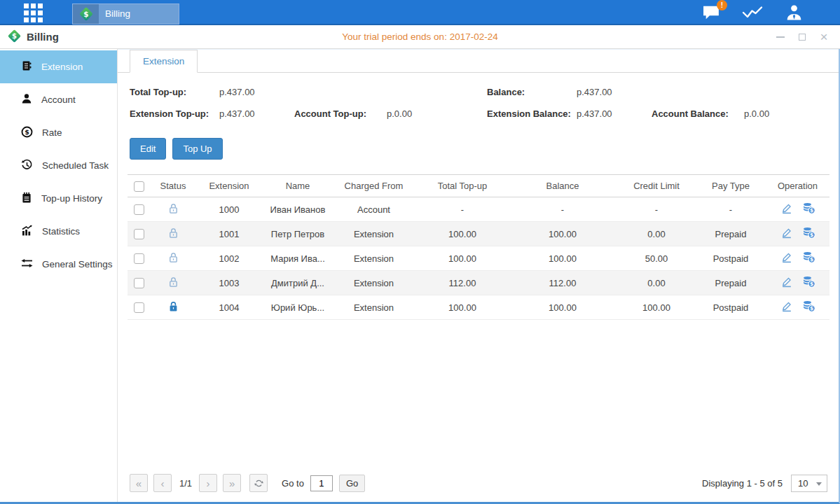 The image size is (840, 504). I want to click on extension-topup-label: Extension Top-up:, so click(174, 113).